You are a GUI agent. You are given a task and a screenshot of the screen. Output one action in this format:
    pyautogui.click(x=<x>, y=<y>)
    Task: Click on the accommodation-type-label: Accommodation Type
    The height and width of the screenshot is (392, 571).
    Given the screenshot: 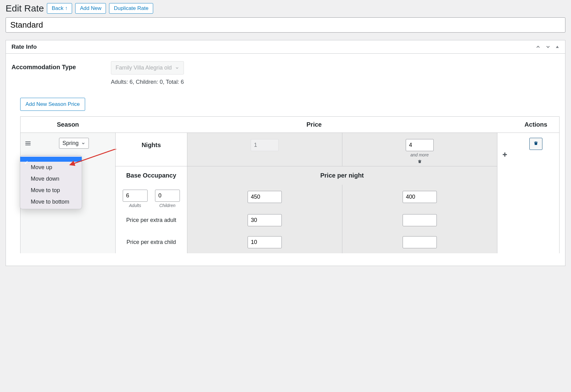 What is the action you would take?
    pyautogui.click(x=61, y=66)
    